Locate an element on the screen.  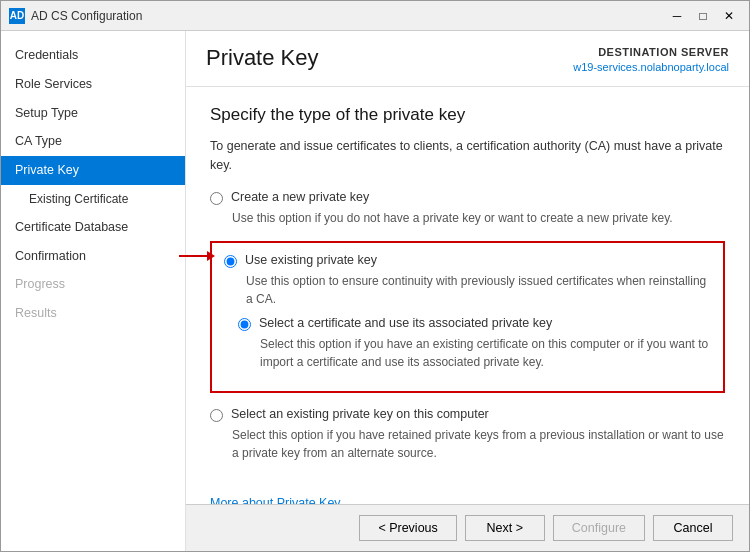
option1-radio is located at coordinates (216, 198).